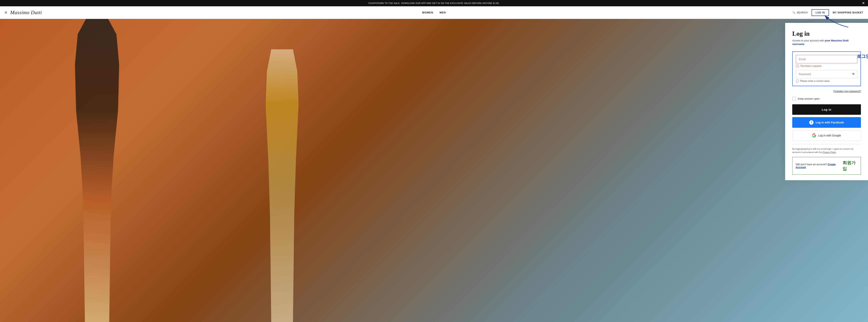  I want to click on password-info-icon: i, so click(797, 81).